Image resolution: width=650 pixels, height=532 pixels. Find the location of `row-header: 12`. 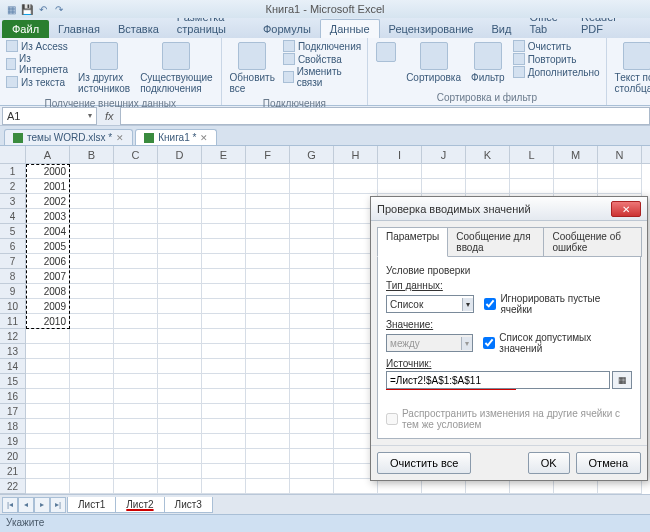

row-header: 12 is located at coordinates (13, 336).